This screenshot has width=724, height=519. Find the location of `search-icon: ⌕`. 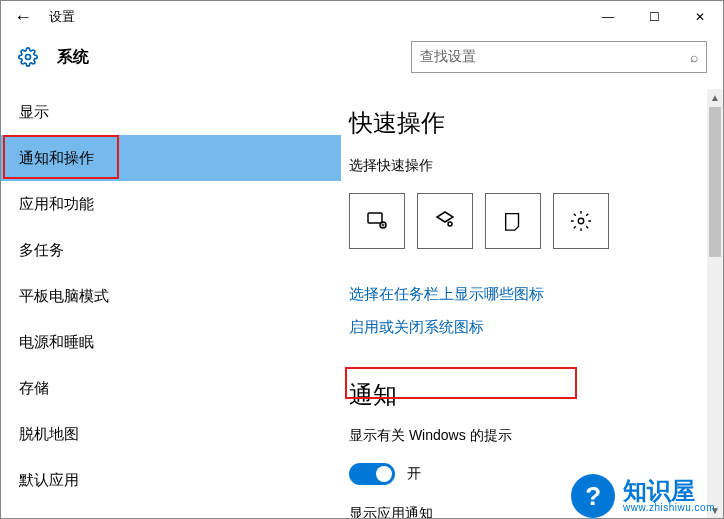

search-icon: ⌕ is located at coordinates (694, 57).